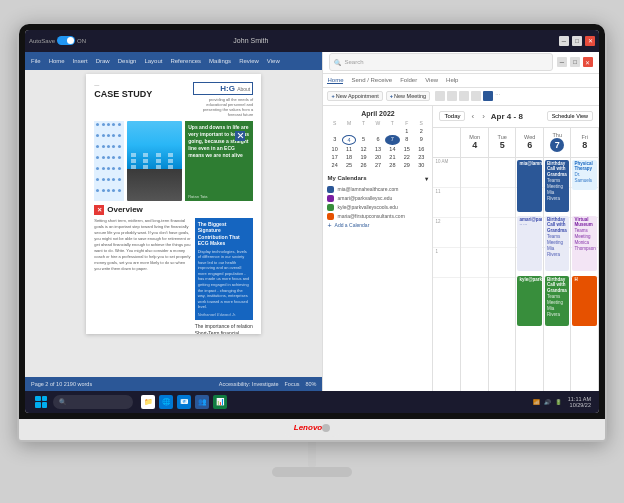 This screenshot has width=624, height=503. What do you see at coordinates (166, 402) in the screenshot?
I see `taskbar-app-edge: 🌐` at bounding box center [166, 402].